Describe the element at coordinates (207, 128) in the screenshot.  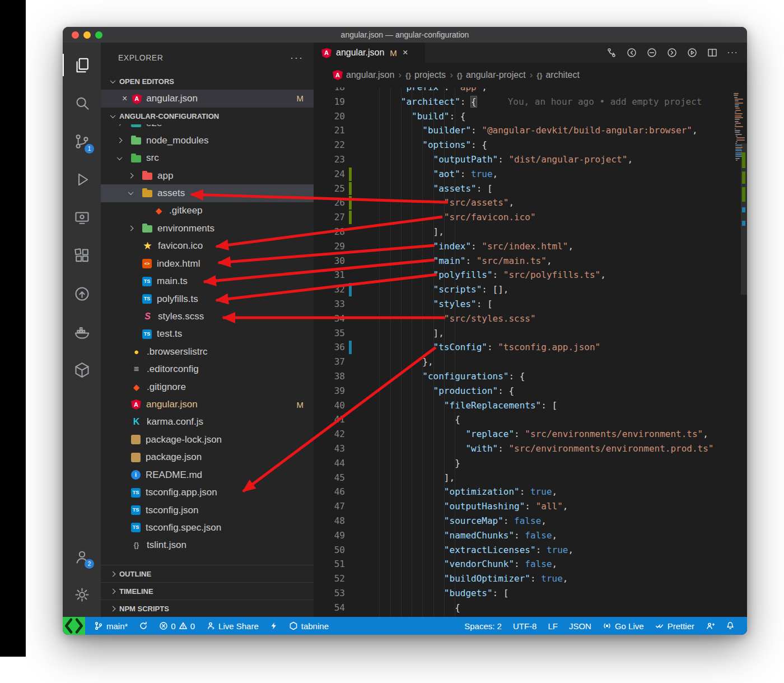
I see `tree-item-e2e: e2e` at that location.